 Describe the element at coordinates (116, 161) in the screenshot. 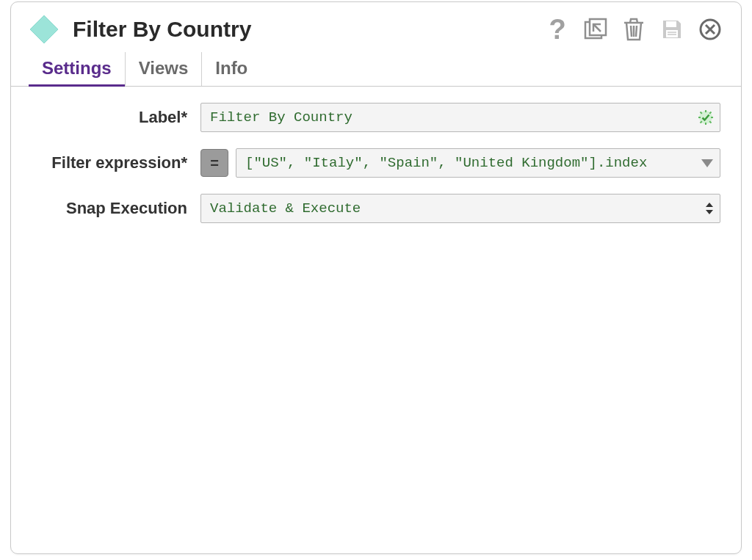

I see `field-label-filter-expression: Filter expression*` at that location.